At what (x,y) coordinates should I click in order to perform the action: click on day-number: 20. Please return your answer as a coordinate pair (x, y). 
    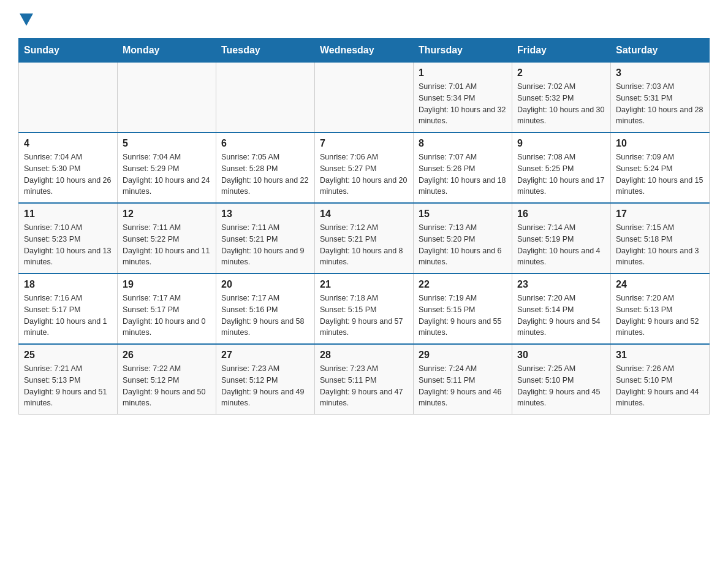
    Looking at the image, I should click on (265, 285).